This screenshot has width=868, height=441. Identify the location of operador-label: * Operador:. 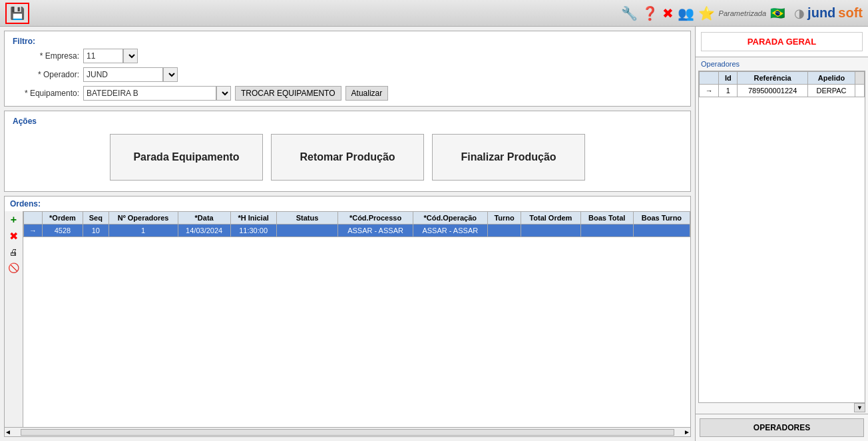
(46, 75).